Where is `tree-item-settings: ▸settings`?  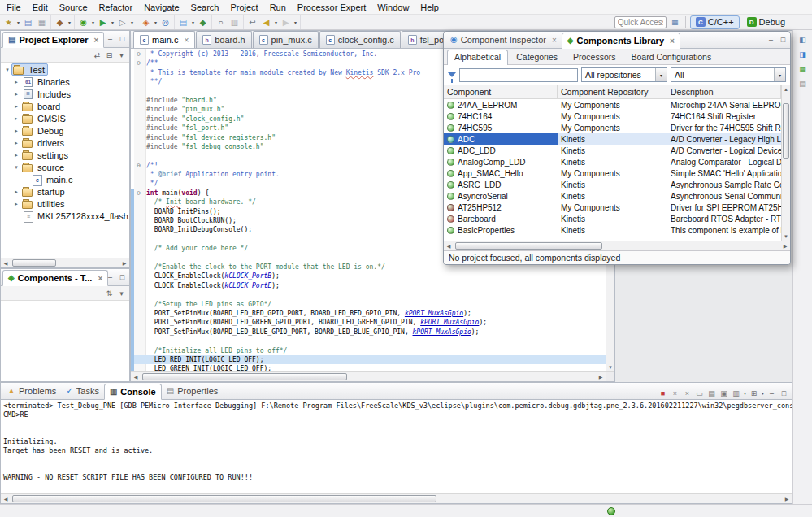
tree-item-settings: ▸settings is located at coordinates (65, 154).